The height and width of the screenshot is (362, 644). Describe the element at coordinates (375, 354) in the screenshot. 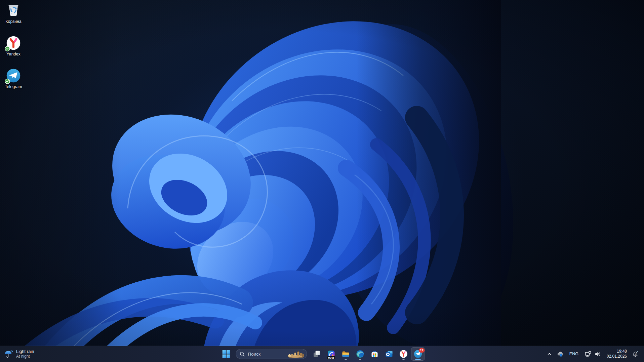

I see `microsoft-store-icon` at that location.